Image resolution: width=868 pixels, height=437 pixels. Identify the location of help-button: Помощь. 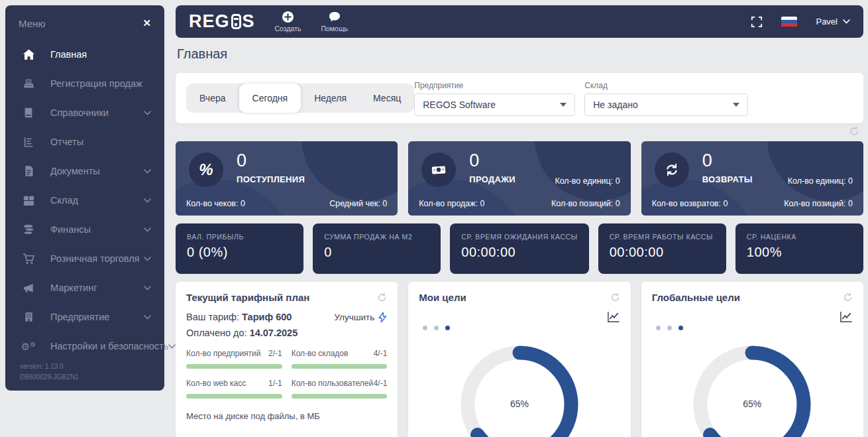
(334, 21).